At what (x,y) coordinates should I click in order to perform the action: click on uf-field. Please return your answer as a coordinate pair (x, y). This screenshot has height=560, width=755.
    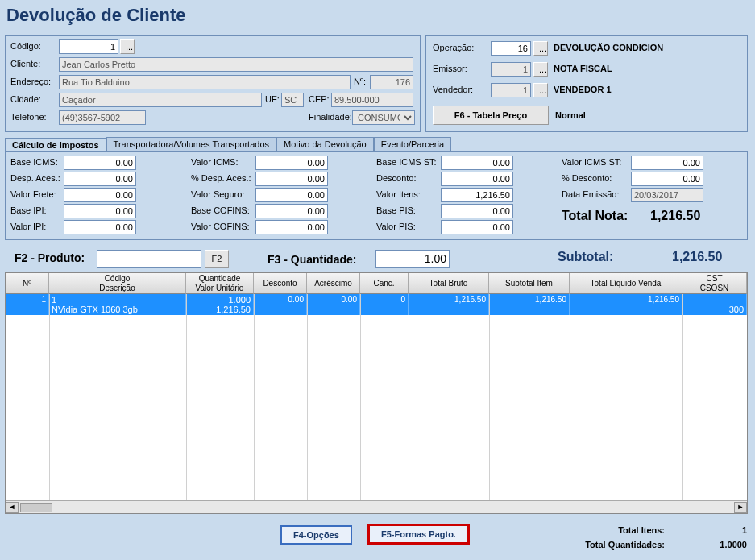
    Looking at the image, I should click on (292, 100).